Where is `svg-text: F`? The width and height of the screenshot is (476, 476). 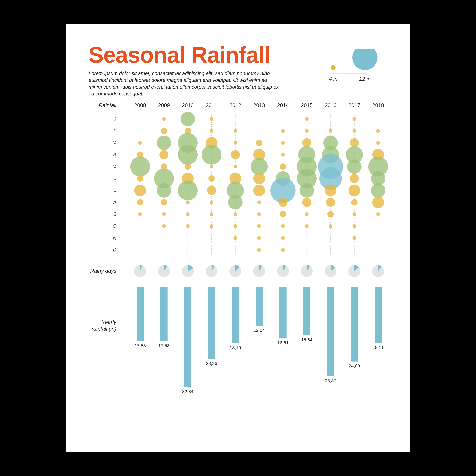
svg-text: F is located at coordinates (115, 131).